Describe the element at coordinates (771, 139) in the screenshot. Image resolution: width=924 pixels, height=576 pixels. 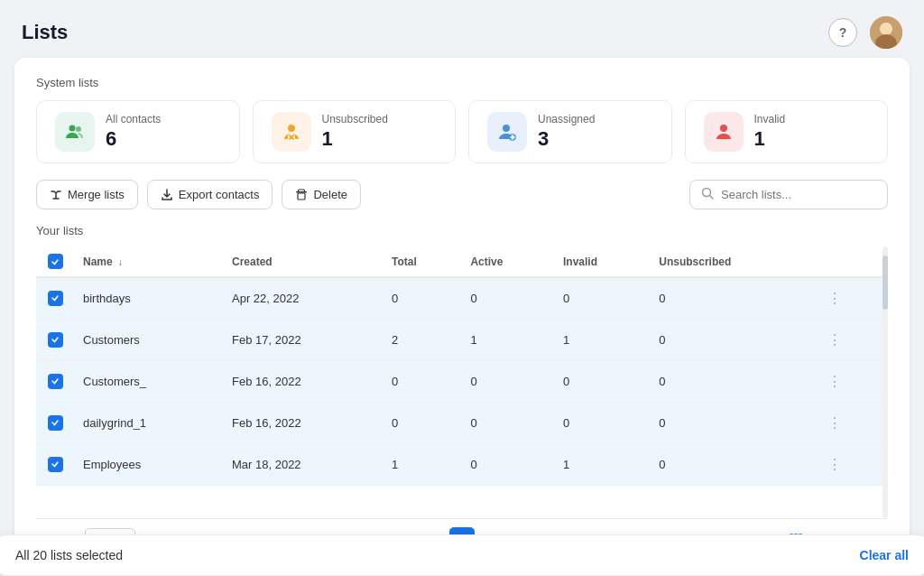
I see `invalid-count: 1` at that location.